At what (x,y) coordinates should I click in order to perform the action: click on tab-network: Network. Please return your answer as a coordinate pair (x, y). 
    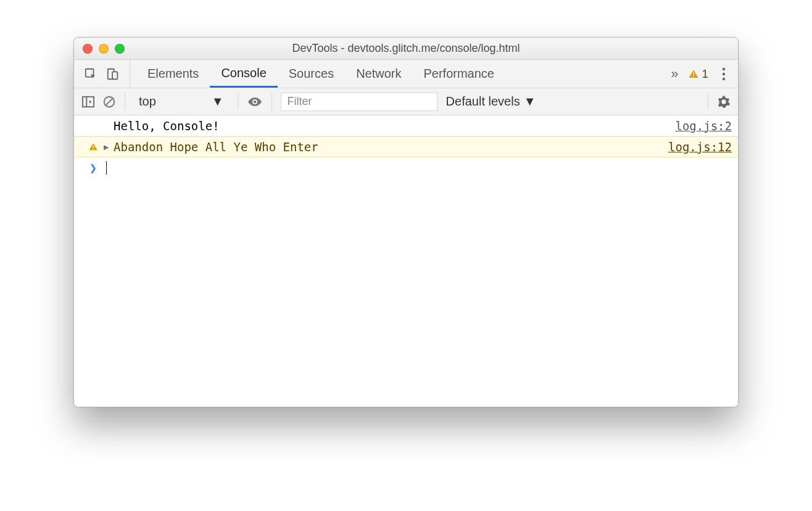
    Looking at the image, I should click on (379, 74).